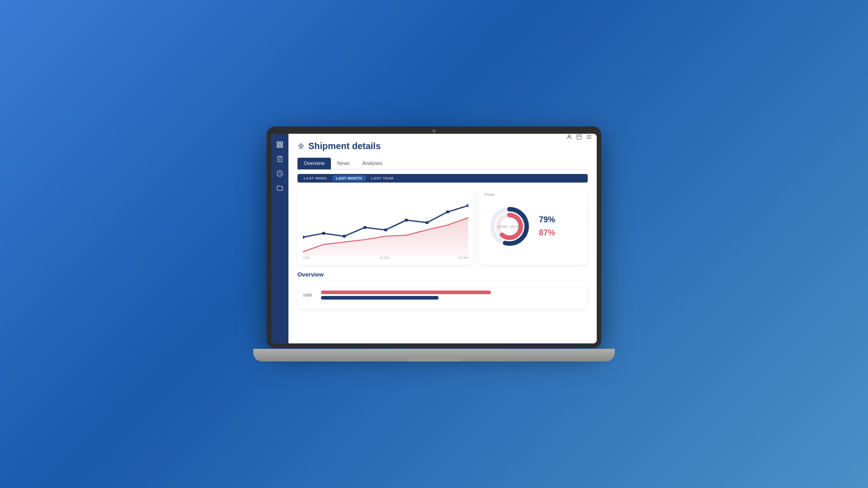  What do you see at coordinates (434, 355) in the screenshot?
I see `laptop-base` at bounding box center [434, 355].